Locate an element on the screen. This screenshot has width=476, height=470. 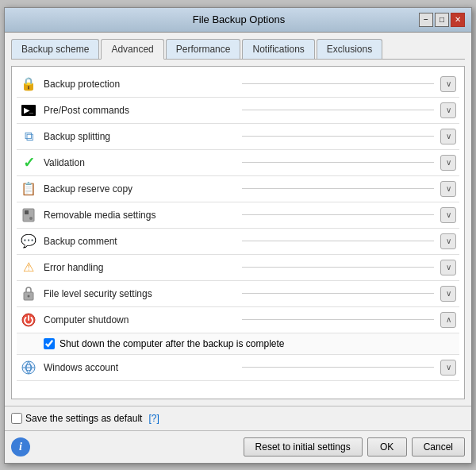
save-default-label: Save the settings as default is located at coordinates (84, 418).